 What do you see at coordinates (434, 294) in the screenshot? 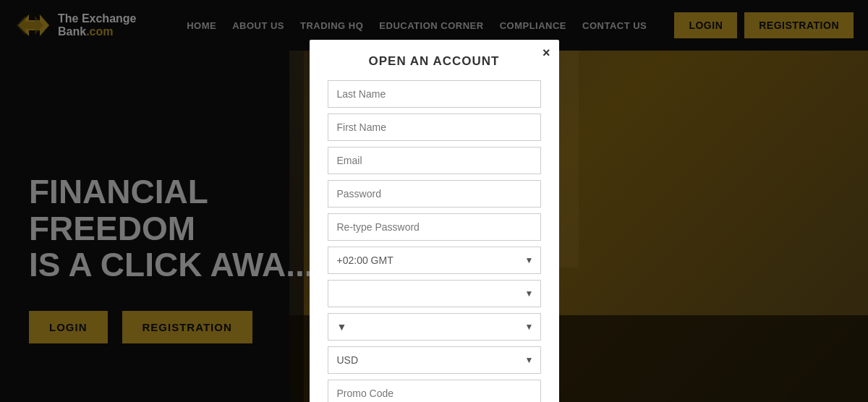
I see `country-select-wrapper: United States United Kingdom Germany Fra…` at bounding box center [434, 294].